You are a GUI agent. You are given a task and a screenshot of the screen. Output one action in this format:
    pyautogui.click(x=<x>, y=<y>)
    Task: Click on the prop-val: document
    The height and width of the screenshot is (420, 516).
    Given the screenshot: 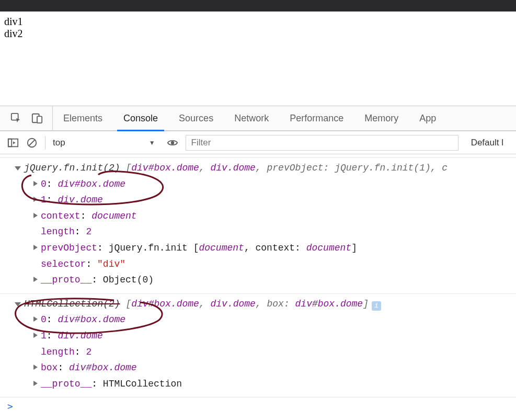 What is the action you would take?
    pyautogui.click(x=114, y=217)
    